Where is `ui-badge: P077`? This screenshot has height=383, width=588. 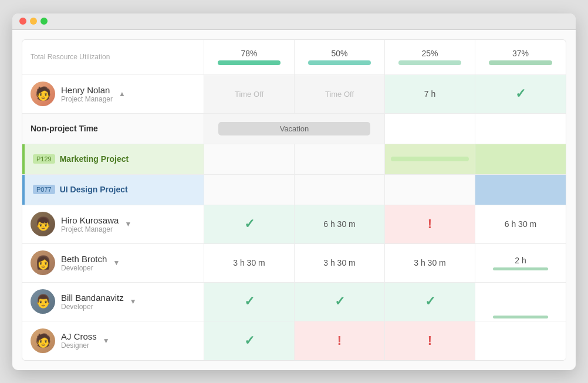
ui-badge: P077 is located at coordinates (44, 189).